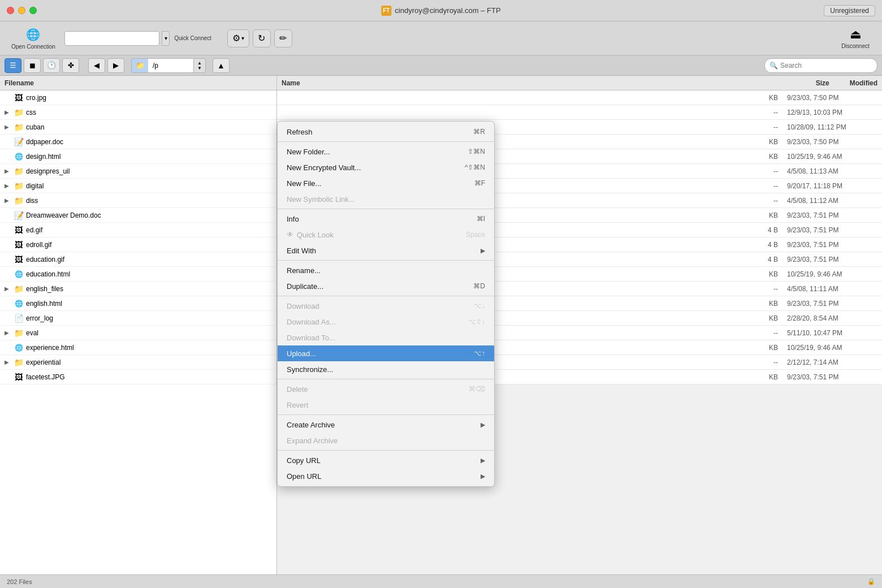  Describe the element at coordinates (138, 38) in the screenshot. I see `quick-connect-area: ▾ Quick Connect` at that location.